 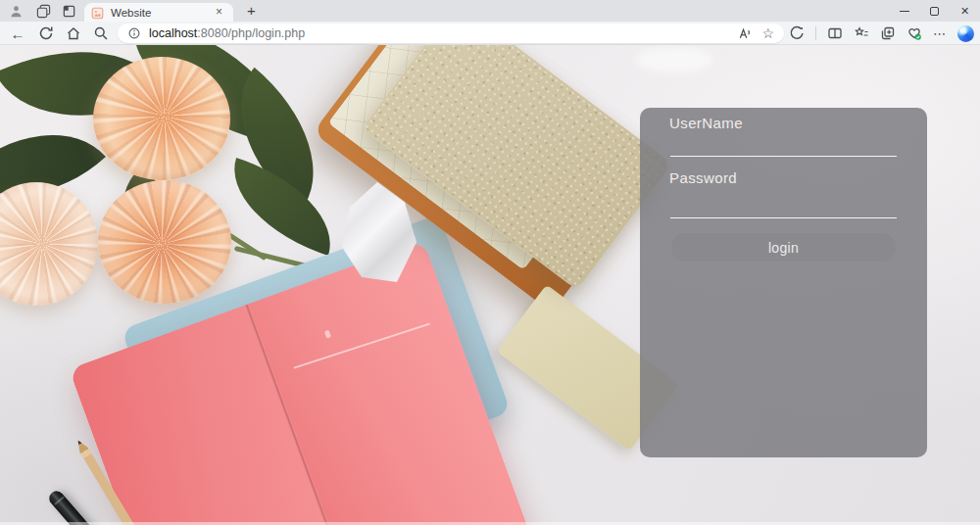 I want to click on url-host: localhost, so click(x=172, y=33).